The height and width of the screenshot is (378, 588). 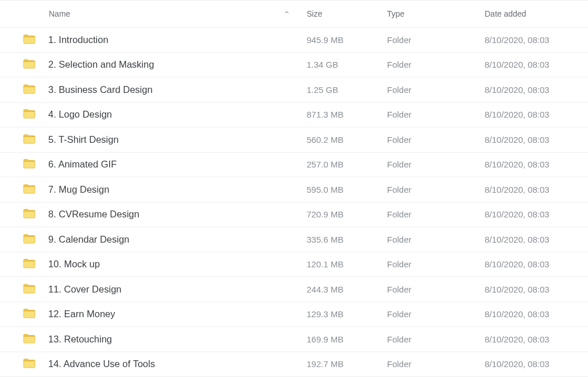 I want to click on row-size-cell: 945.9 MB, so click(x=347, y=40).